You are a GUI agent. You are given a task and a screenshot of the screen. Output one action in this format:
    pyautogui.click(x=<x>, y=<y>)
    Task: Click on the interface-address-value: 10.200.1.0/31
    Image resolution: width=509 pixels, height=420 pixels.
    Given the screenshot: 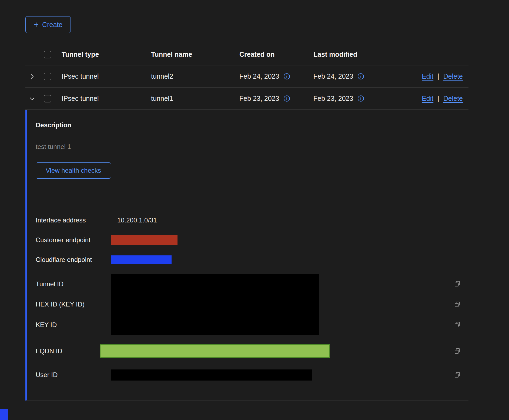 What is the action you would take?
    pyautogui.click(x=137, y=220)
    